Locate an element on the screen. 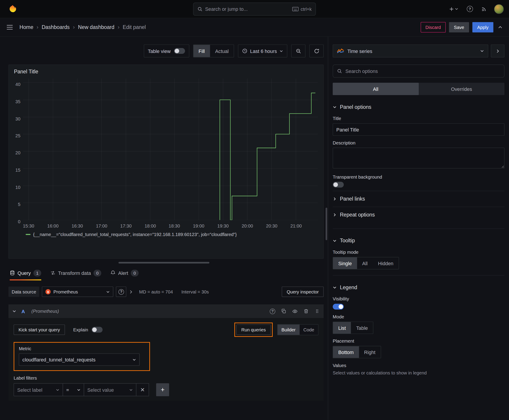  run-queries-button: Run queries is located at coordinates (254, 330).